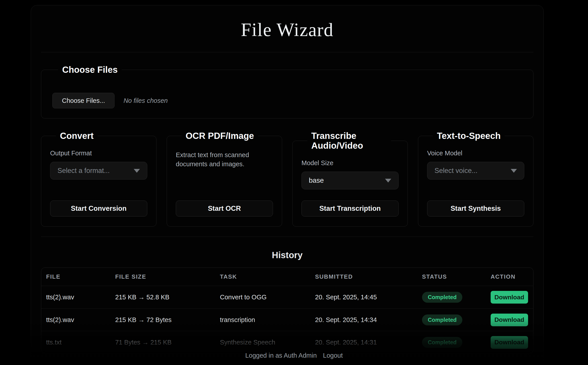 The width and height of the screenshot is (588, 365). Describe the element at coordinates (268, 297) in the screenshot. I see `task-cell: Convert to OGG` at that location.